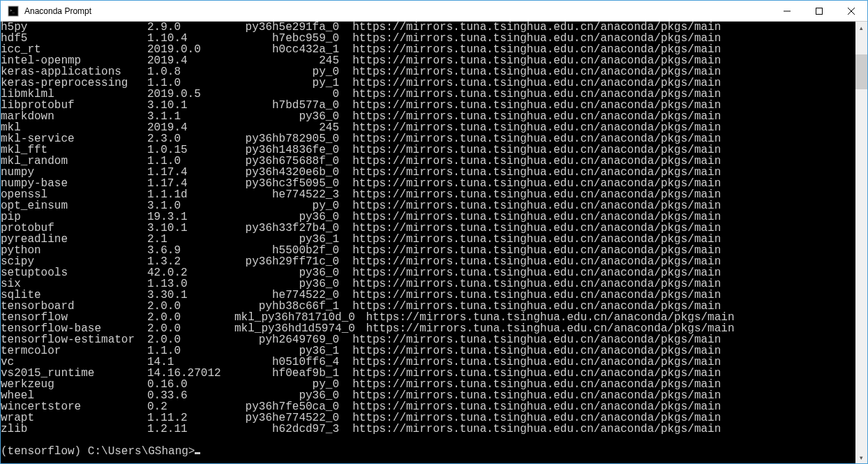 The height and width of the screenshot is (464, 868). I want to click on package-build: py_0, so click(287, 72).